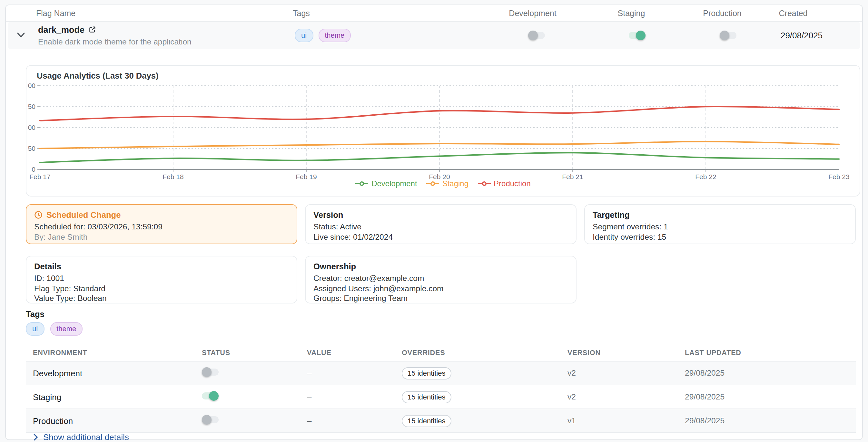 This screenshot has width=868, height=442. What do you see at coordinates (477, 352) in the screenshot?
I see `header-overrides: OVERRIDES` at bounding box center [477, 352].